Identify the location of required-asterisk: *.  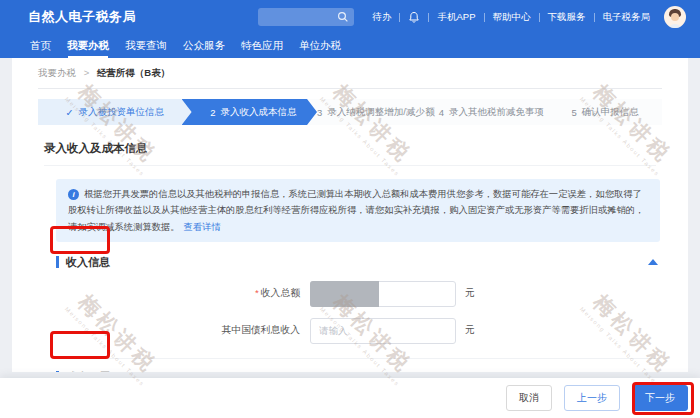
(257, 292).